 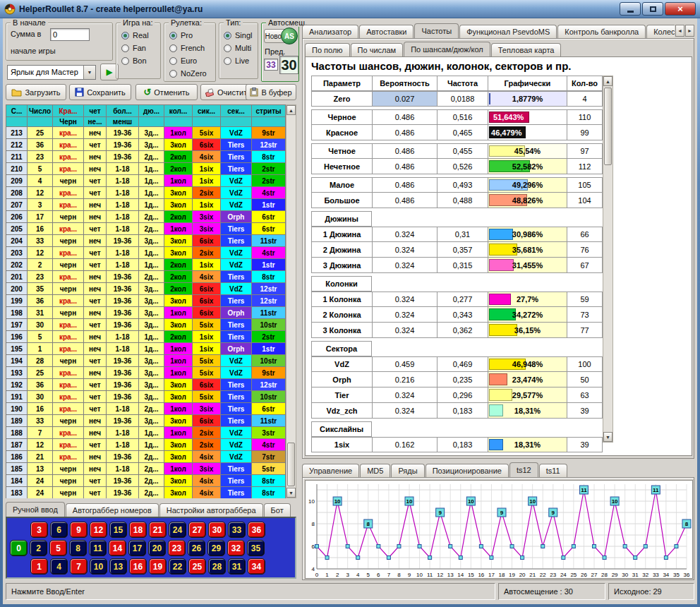 I want to click on spins-header-cell: чет, so click(x=95, y=112).